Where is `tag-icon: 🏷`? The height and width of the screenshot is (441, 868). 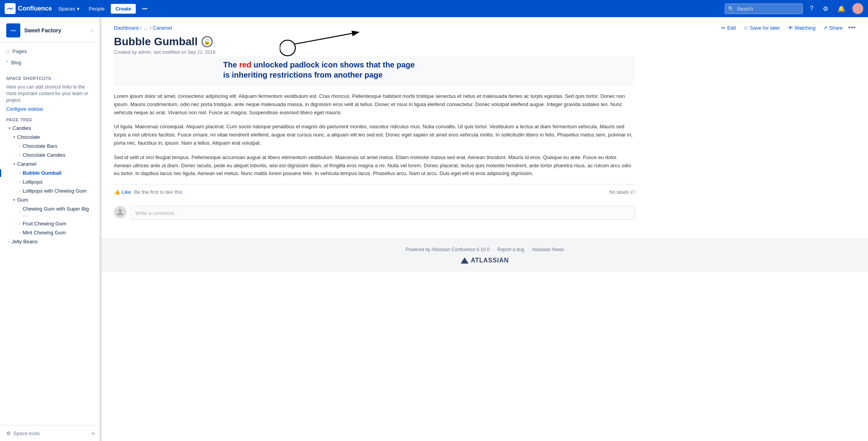 tag-icon: 🏷 is located at coordinates (633, 192).